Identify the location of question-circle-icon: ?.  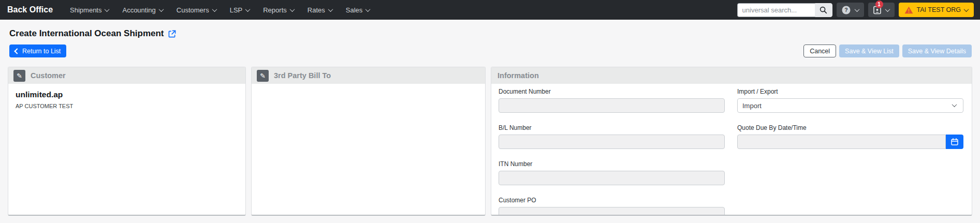
(846, 10).